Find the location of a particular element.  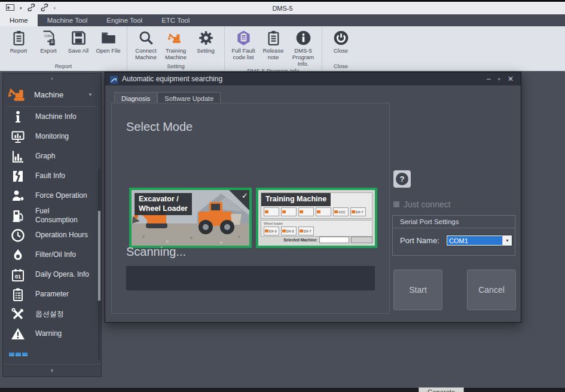

dropdown-caret-icon: ▾ is located at coordinates (21, 8).